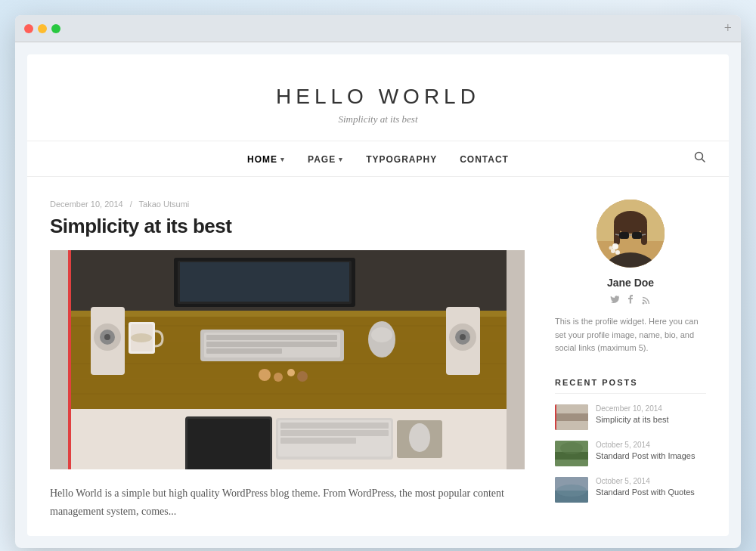  I want to click on recent-post-title-1: Simplicity at its best, so click(651, 420).